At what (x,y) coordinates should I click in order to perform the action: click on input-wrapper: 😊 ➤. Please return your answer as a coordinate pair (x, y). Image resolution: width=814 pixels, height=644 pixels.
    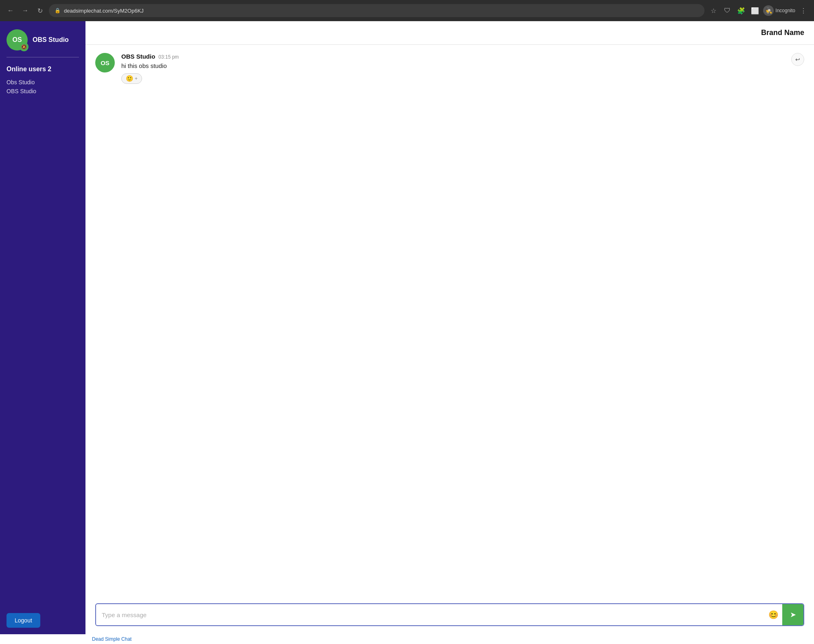
    Looking at the image, I should click on (450, 615).